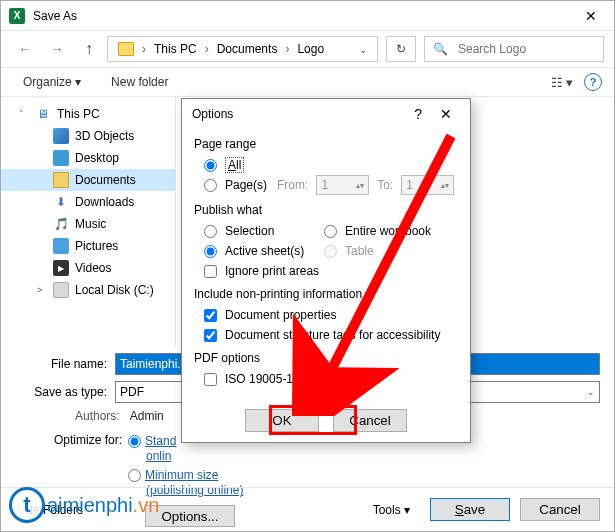 The height and width of the screenshot is (532, 615). What do you see at coordinates (342, 185) in the screenshot?
I see `page-from-input: 1▴▾` at bounding box center [342, 185].